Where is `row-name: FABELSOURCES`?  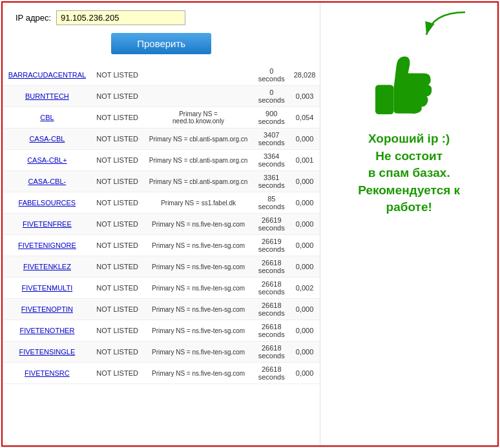 row-name: FABELSOURCES is located at coordinates (47, 203).